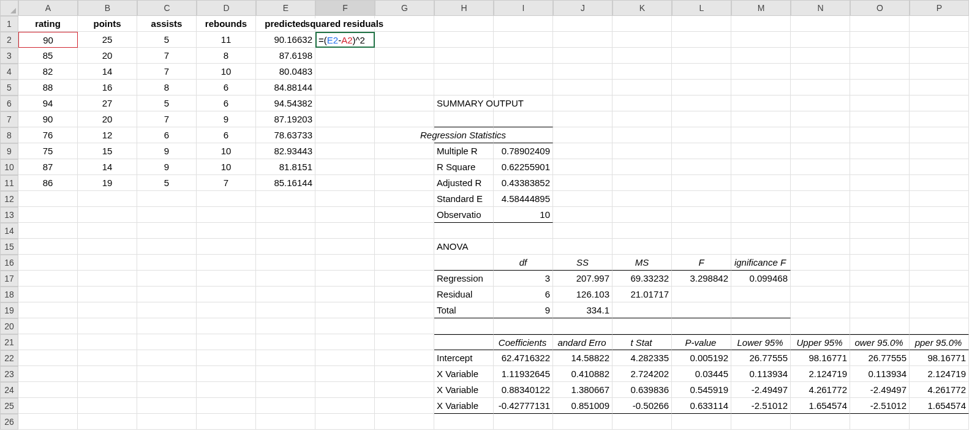 The height and width of the screenshot is (442, 980). I want to click on cell-D4: 10, so click(227, 72).